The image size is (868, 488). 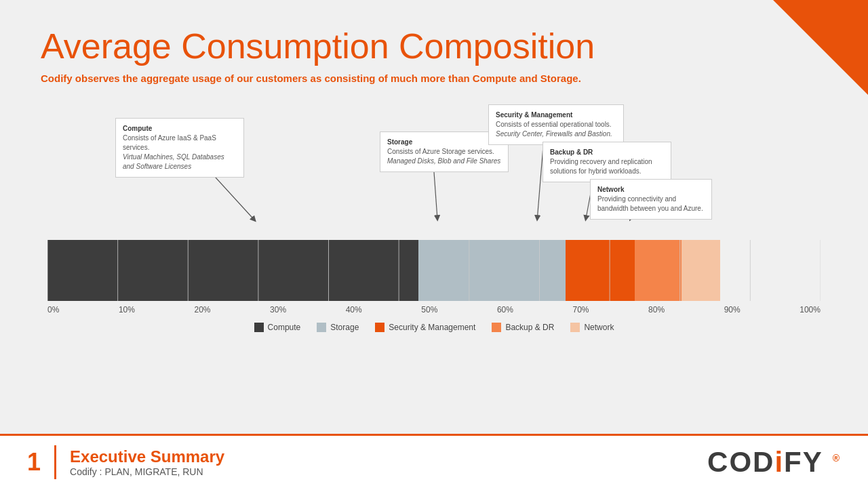 What do you see at coordinates (180, 162) in the screenshot?
I see `compute-detail: Virtual Machines, SQL Databases and Soft…` at bounding box center [180, 162].